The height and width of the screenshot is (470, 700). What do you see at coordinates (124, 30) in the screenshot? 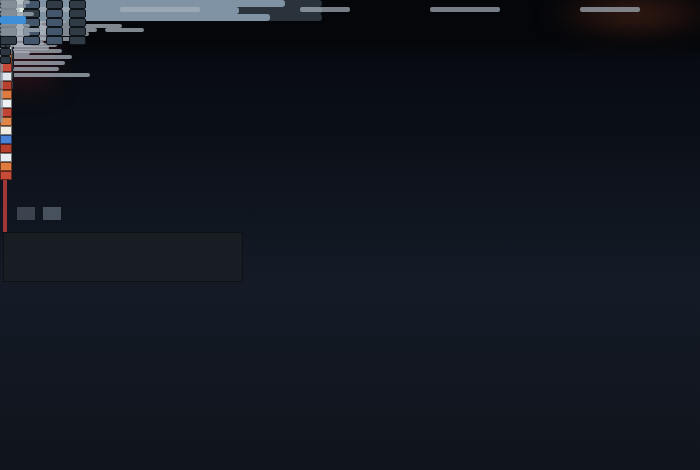
I see `effects-value-blob` at bounding box center [124, 30].